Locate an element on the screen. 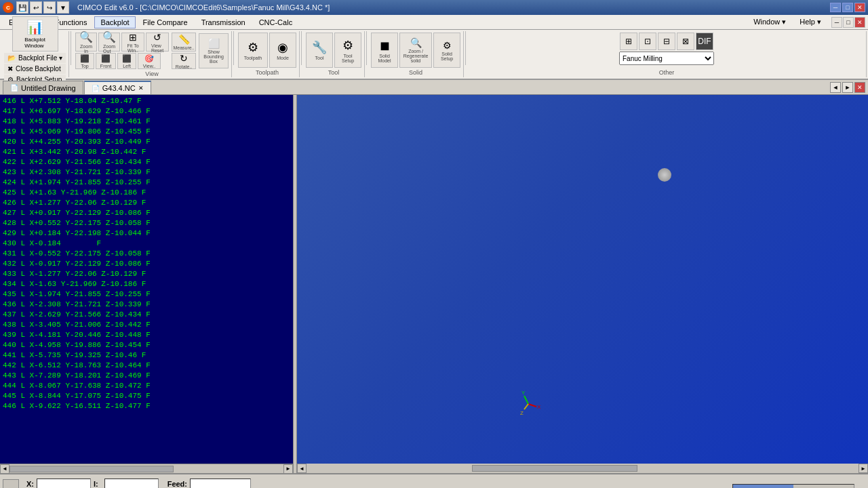 The image size is (868, 488). code-line: 431 L X-0.552 Y-22.175 Z-10.058 F is located at coordinates (146, 253).